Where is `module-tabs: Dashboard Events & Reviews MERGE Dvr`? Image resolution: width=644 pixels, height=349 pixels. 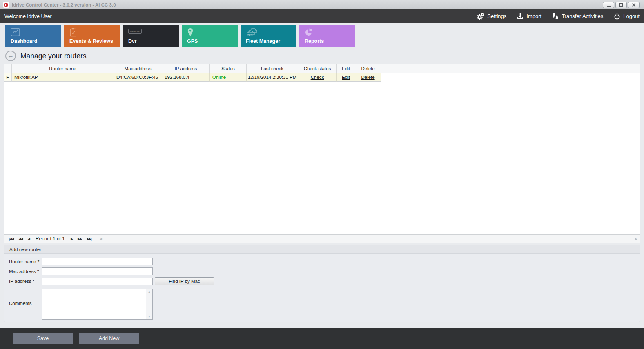
module-tabs: Dashboard Events & Reviews MERGE Dvr is located at coordinates (322, 35).